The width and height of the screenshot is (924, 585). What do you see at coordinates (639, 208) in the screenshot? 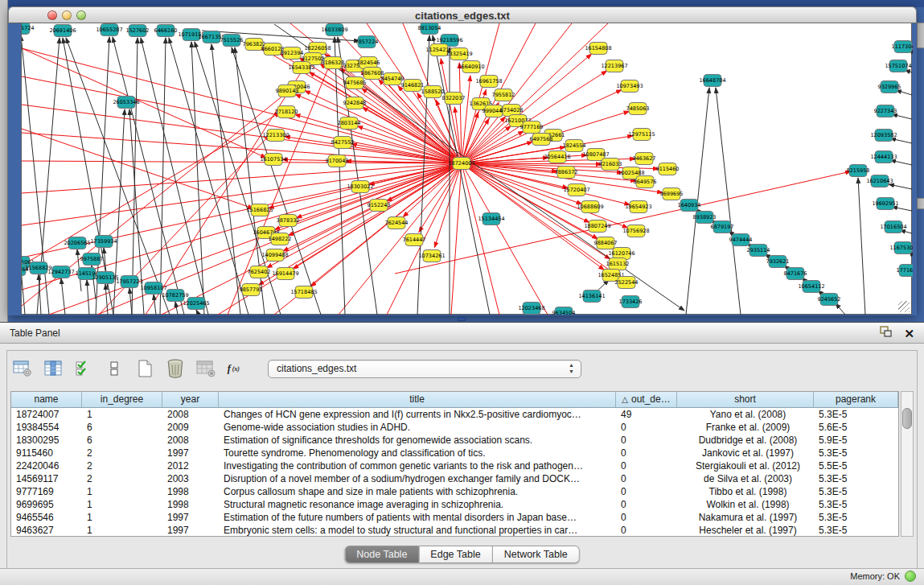
I see `graph-node: 19654923` at bounding box center [639, 208].